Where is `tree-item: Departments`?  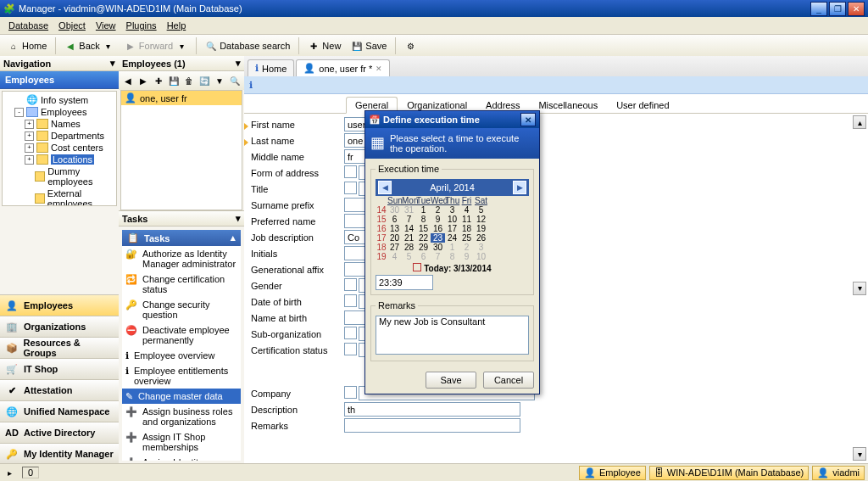
tree-item: Departments is located at coordinates (78, 136).